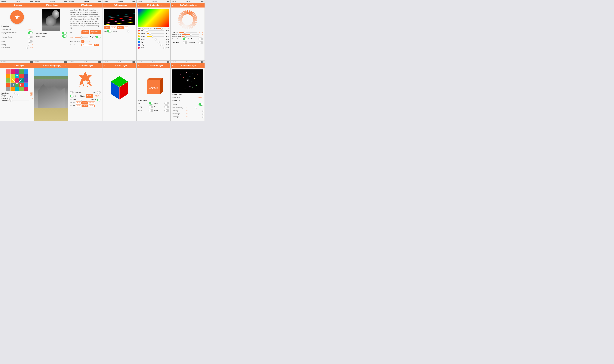 Image resolution: width=614 pixels, height=364 pixels. What do you see at coordinates (167, 103) in the screenshot?
I see `green-alpha-toggle` at bounding box center [167, 103].